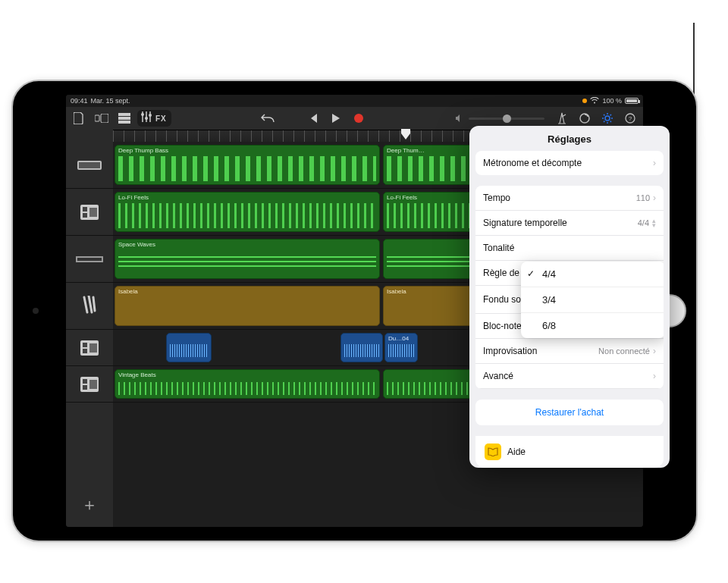  Describe the element at coordinates (510, 351) in the screenshot. I see `row-label: Improvisation` at that location.